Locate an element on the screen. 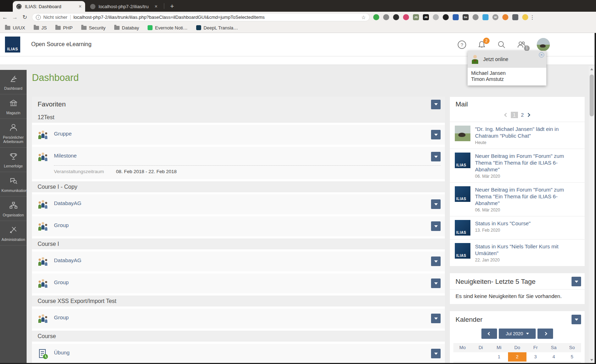 The image size is (596, 364). tab-ilias-dashboard: ILIAS: Dashboard × is located at coordinates (49, 6).